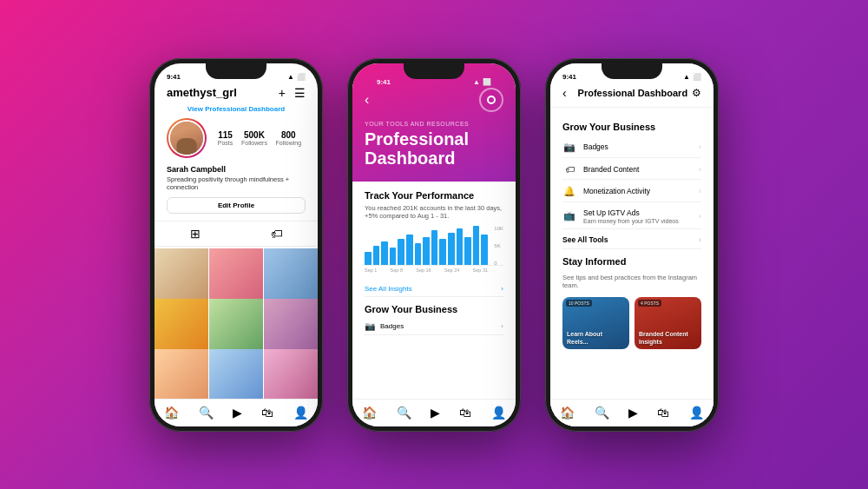  What do you see at coordinates (291, 76) in the screenshot?
I see `signal-1: ▲` at bounding box center [291, 76].